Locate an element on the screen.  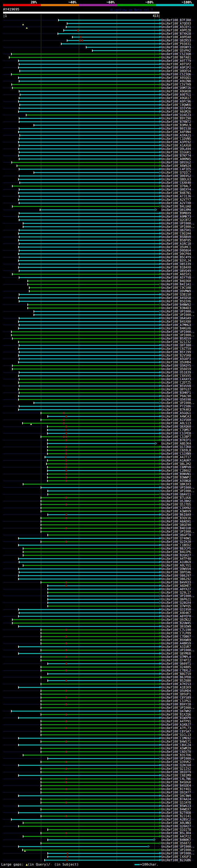
hit-accession-link: UniRef100_A5GQG1 is located at coordinates (176, 413).